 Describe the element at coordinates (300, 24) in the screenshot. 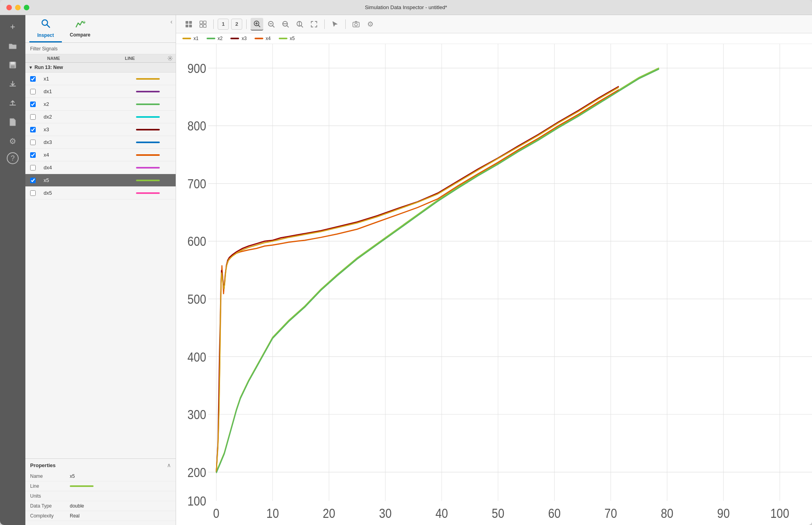

I see `zoom-y-button` at that location.